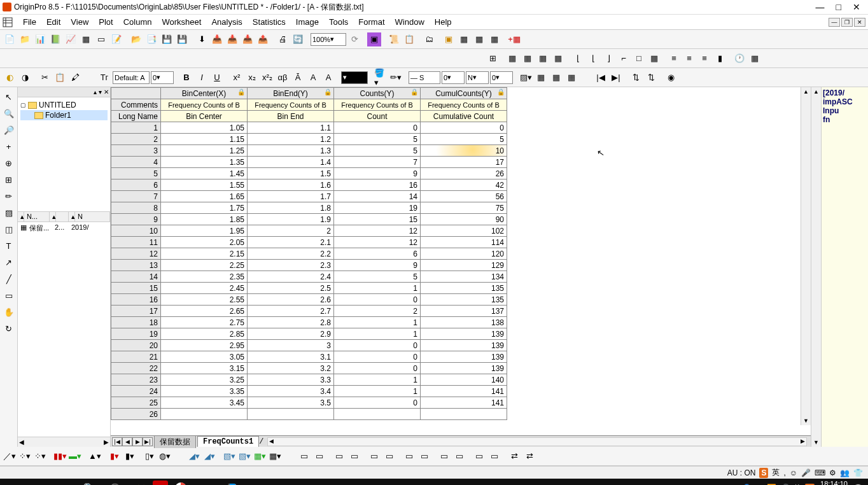 The image size is (868, 485). What do you see at coordinates (394, 39) in the screenshot?
I see `labtalk-button: 📜` at bounding box center [394, 39].